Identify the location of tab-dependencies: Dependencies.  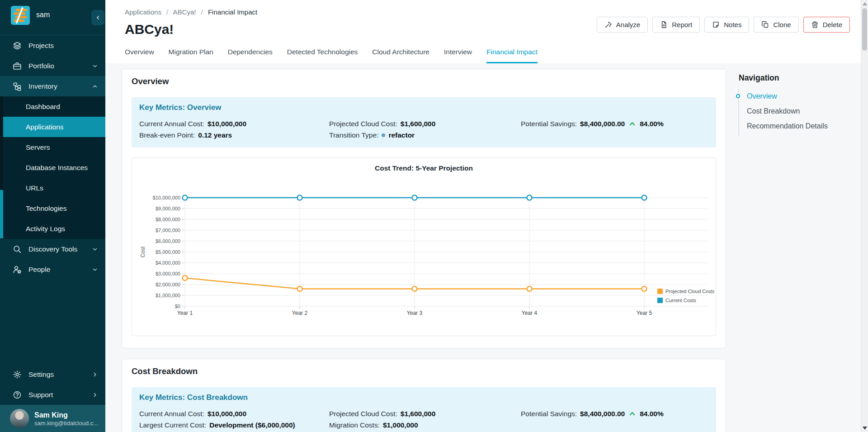
(250, 56).